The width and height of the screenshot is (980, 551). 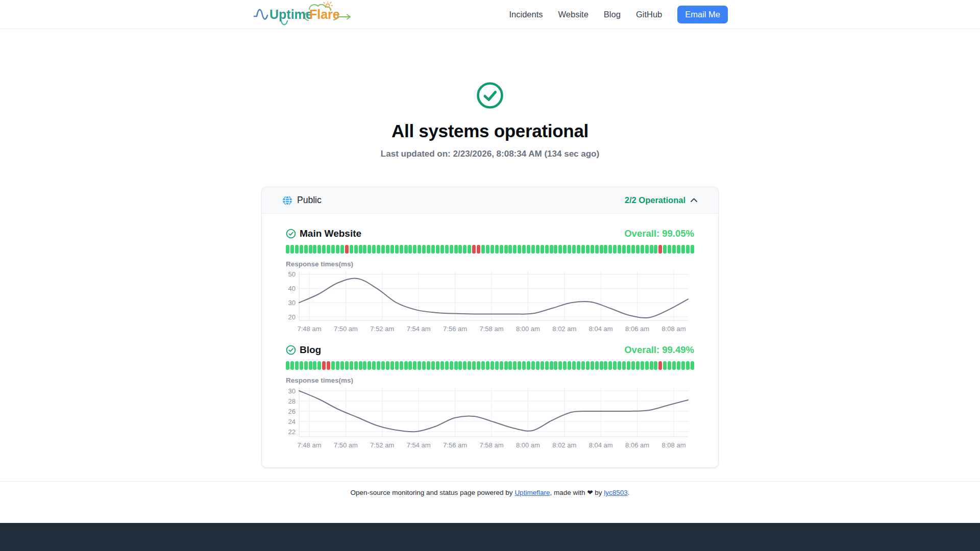 I want to click on uptime-bars, so click(x=490, y=365).